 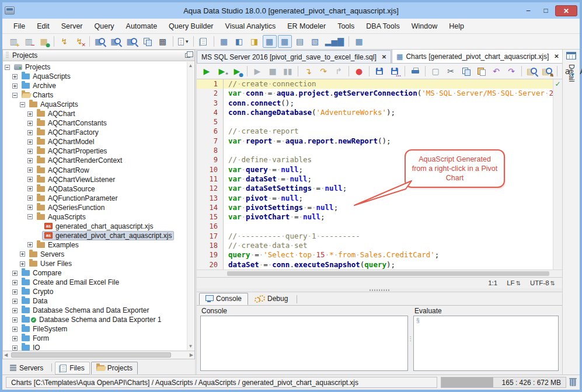 I want to click on console-output, so click(x=304, y=343).